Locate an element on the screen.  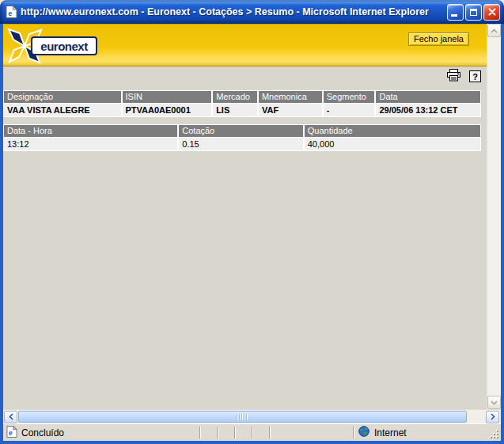
trades-table-header-row: Data - Hora Cotação Quantidade is located at coordinates (242, 131).